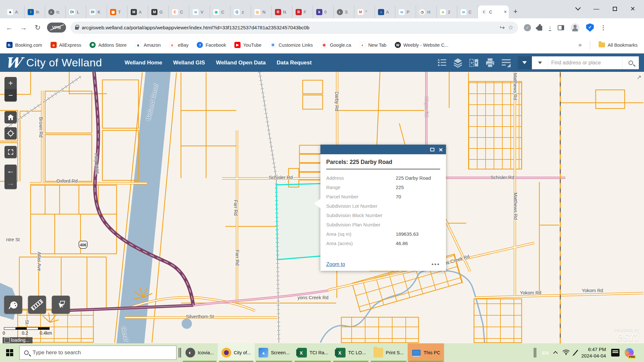 The width and height of the screenshot is (644, 362). Describe the element at coordinates (629, 353) in the screenshot. I see `copilot-icon: PRE` at that location.